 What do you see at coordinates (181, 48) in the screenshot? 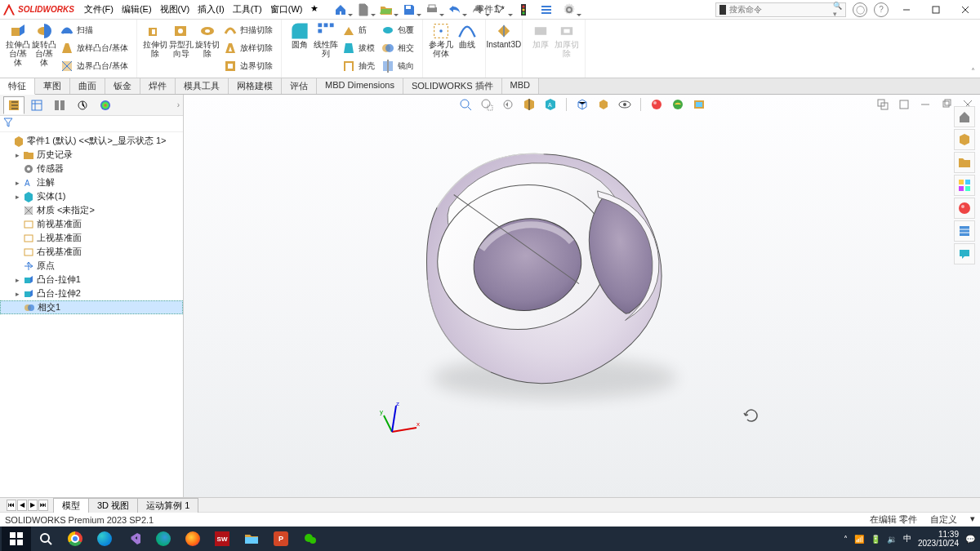
I see `hole-wizard-button: 异型孔向导` at bounding box center [181, 48].